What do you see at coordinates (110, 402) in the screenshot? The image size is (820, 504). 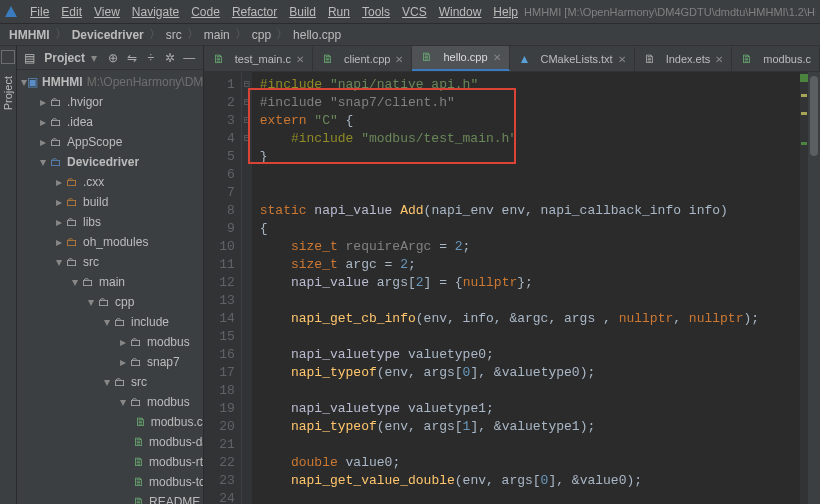 I see `tree-src-modbus: ▾🗀modbus` at bounding box center [110, 402].